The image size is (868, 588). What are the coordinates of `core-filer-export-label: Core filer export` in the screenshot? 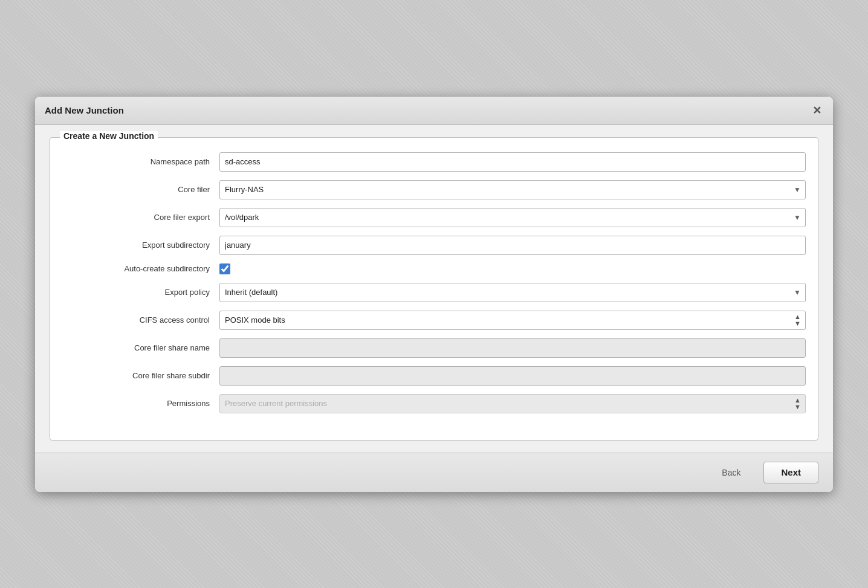 It's located at (141, 218).